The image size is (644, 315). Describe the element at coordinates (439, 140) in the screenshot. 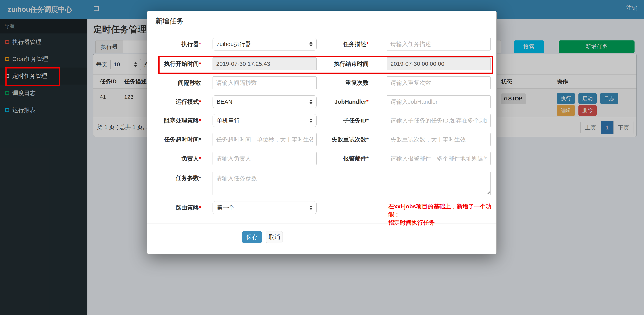

I see `fail-retry-input` at that location.